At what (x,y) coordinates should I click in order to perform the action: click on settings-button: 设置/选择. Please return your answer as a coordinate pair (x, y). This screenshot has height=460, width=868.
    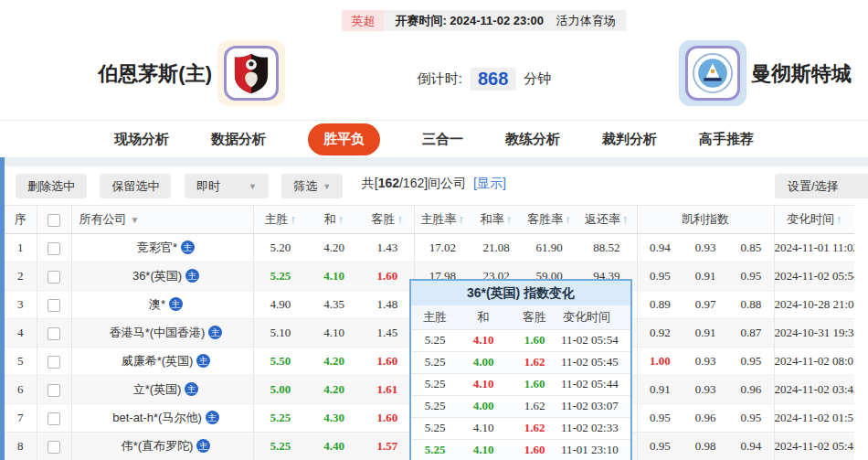
    Looking at the image, I should click on (821, 187).